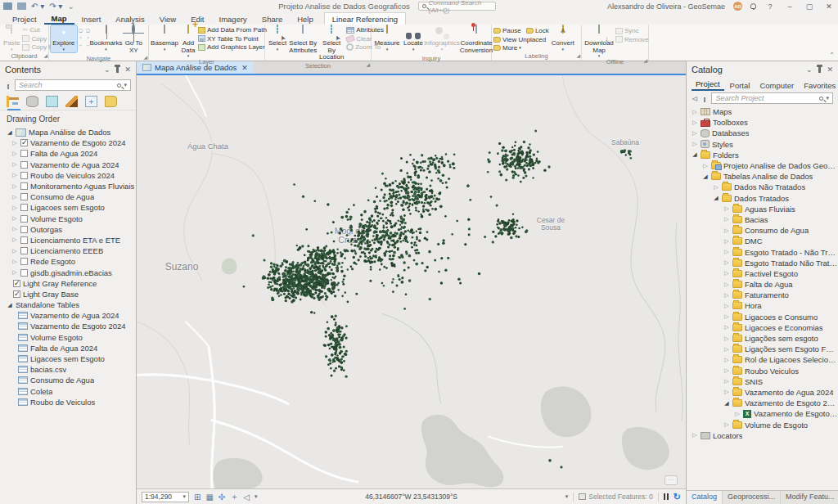 The width and height of the screenshot is (838, 504). I want to click on catalog-item: ▷Toolboxes, so click(763, 123).